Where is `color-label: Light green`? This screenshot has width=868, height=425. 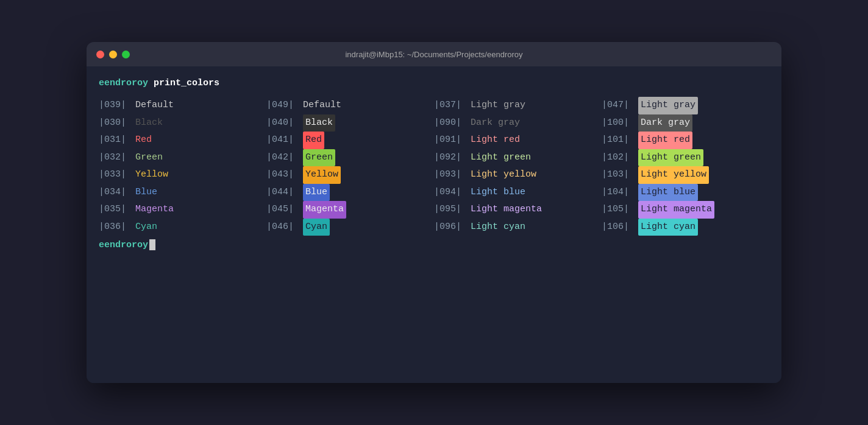 color-label: Light green is located at coordinates (501, 158).